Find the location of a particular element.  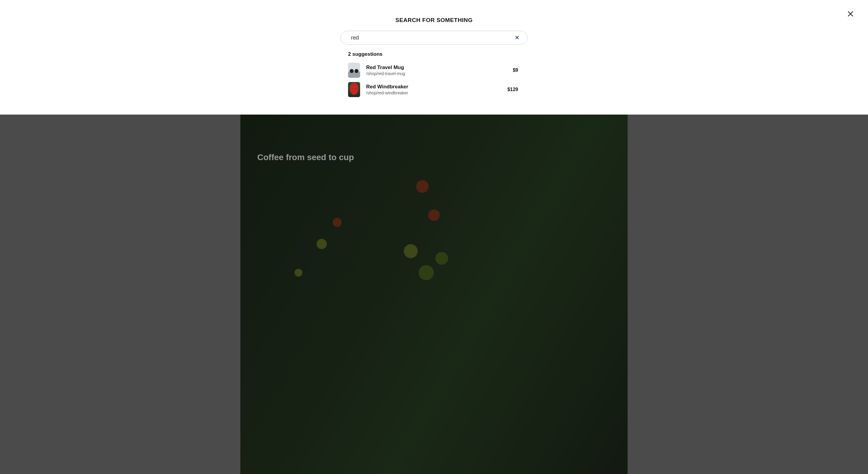

suggestion-title: Red Travel Mug is located at coordinates (437, 67).